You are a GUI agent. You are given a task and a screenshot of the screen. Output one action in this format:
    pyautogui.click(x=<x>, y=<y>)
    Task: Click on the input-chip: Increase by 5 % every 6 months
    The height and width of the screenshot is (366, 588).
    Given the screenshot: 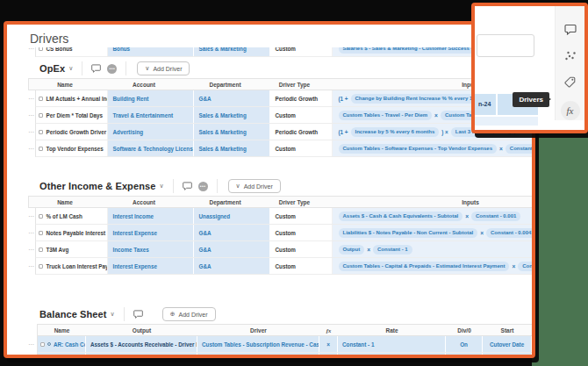 What is the action you would take?
    pyautogui.click(x=395, y=132)
    